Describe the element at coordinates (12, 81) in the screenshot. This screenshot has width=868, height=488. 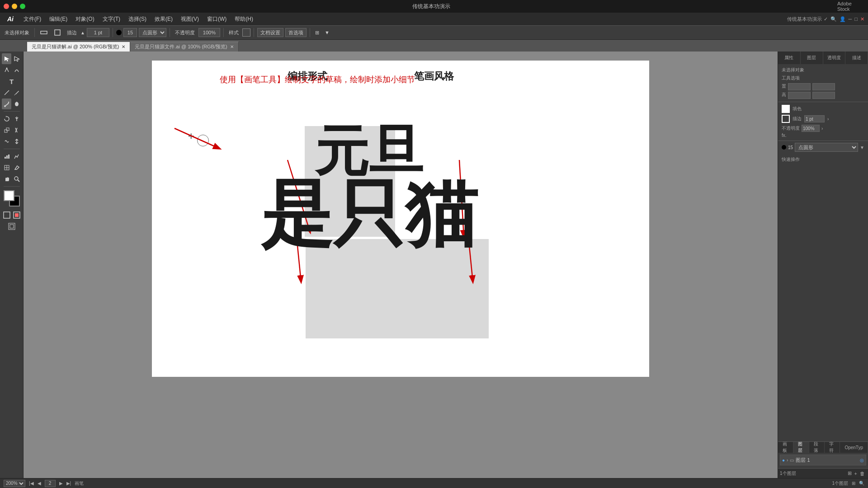
I see `type-tool: T` at that location.